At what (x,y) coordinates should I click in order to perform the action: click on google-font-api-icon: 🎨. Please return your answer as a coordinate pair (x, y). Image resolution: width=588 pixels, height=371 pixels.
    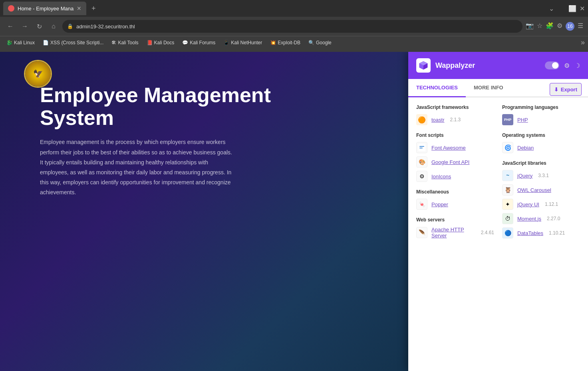
    Looking at the image, I should click on (422, 162).